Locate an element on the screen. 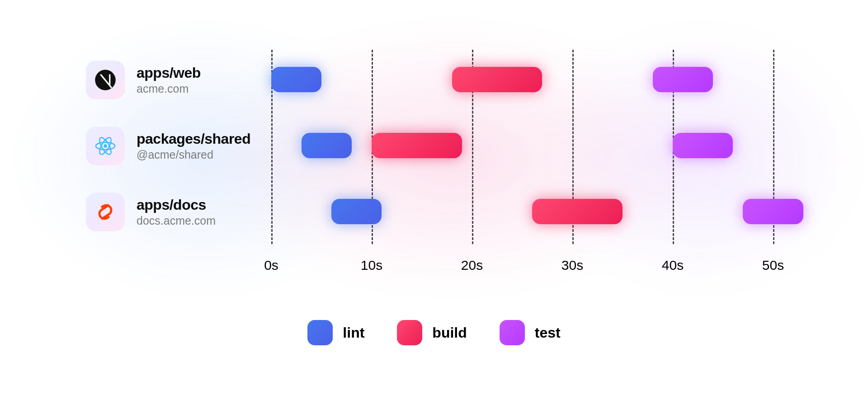  project-subtitle: docs.acme.com is located at coordinates (176, 221).